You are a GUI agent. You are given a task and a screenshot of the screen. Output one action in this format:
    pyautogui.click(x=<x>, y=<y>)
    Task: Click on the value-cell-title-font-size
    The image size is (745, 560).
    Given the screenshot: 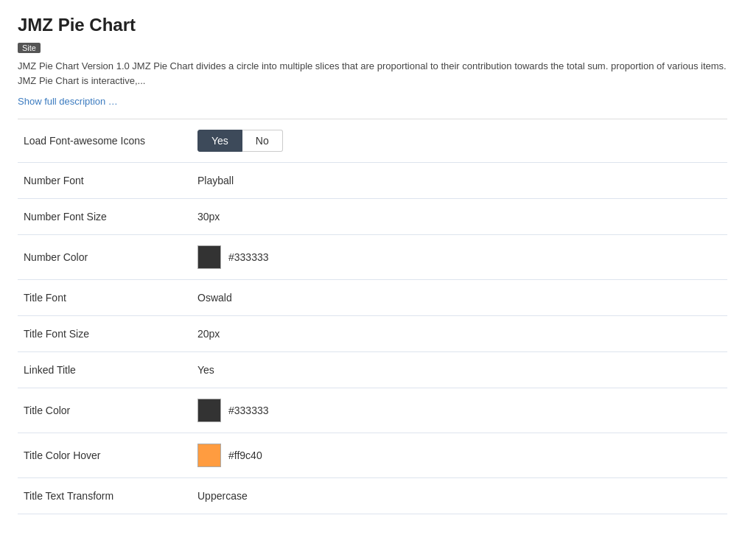 What is the action you would take?
    pyautogui.click(x=458, y=335)
    